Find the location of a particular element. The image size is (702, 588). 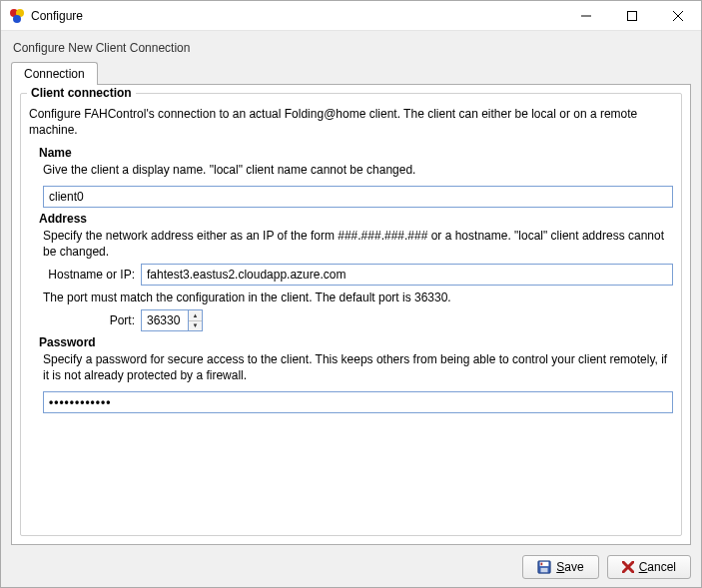

password-input is located at coordinates (357, 402).